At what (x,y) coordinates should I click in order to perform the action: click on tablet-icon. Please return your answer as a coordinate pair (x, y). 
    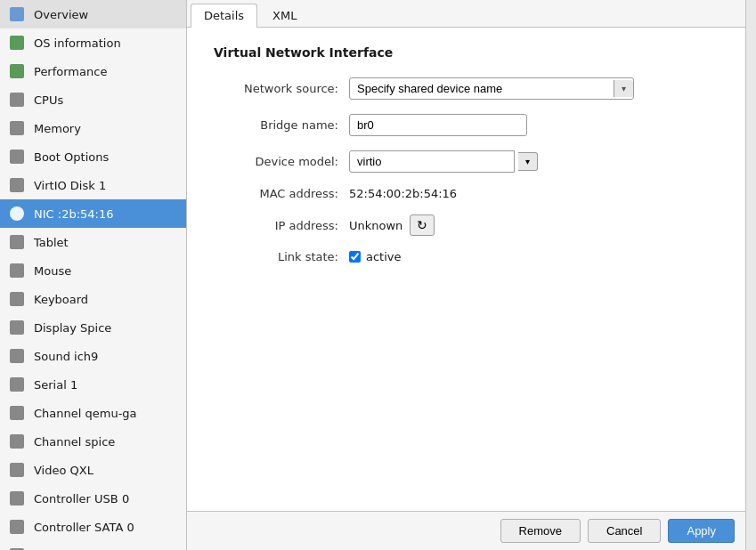
    Looking at the image, I should click on (17, 242).